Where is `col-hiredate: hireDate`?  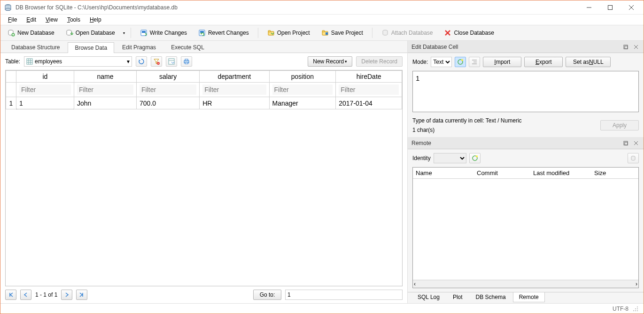 col-hiredate: hireDate is located at coordinates (369, 77).